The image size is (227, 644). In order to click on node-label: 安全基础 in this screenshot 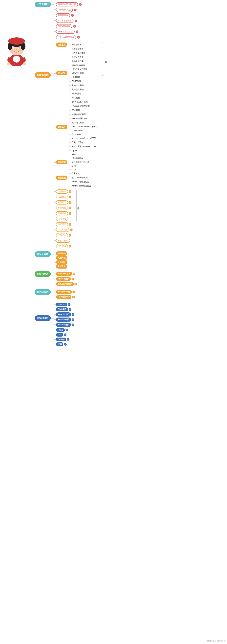, I will do `click(44, 4)`.